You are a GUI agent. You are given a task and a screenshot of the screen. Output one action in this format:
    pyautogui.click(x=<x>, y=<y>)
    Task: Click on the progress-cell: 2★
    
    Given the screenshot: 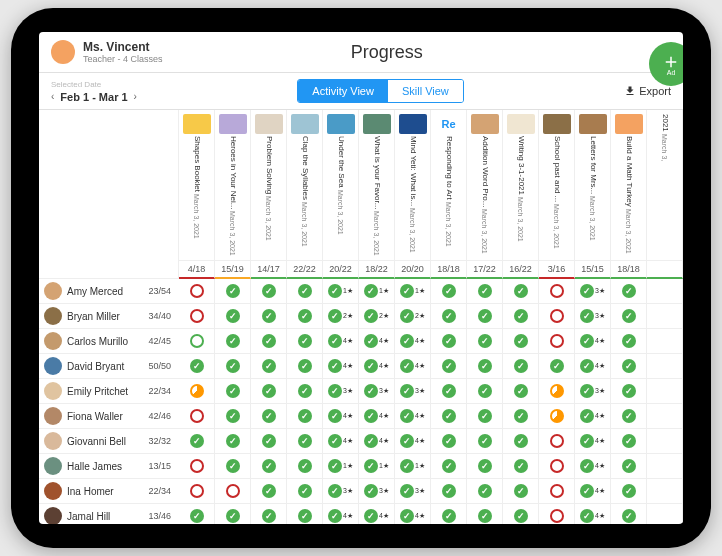 What is the action you would take?
    pyautogui.click(x=377, y=316)
    